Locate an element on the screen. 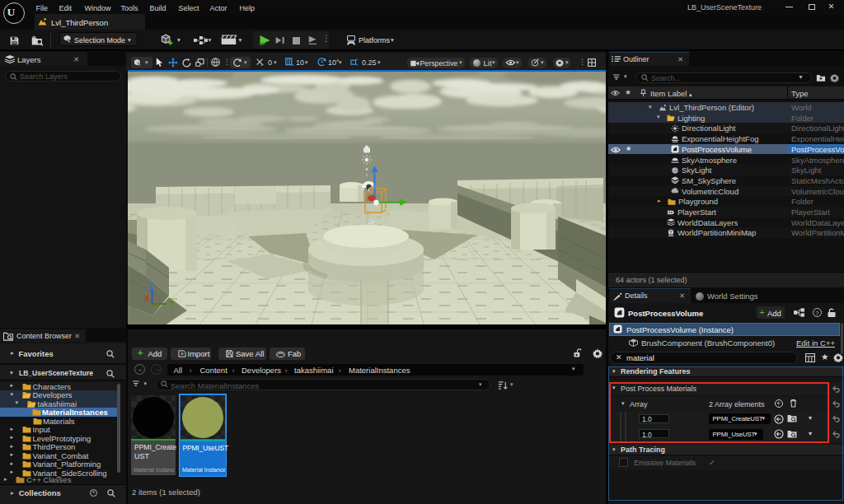 The width and height of the screenshot is (844, 504). svg-text: X is located at coordinates (147, 298).